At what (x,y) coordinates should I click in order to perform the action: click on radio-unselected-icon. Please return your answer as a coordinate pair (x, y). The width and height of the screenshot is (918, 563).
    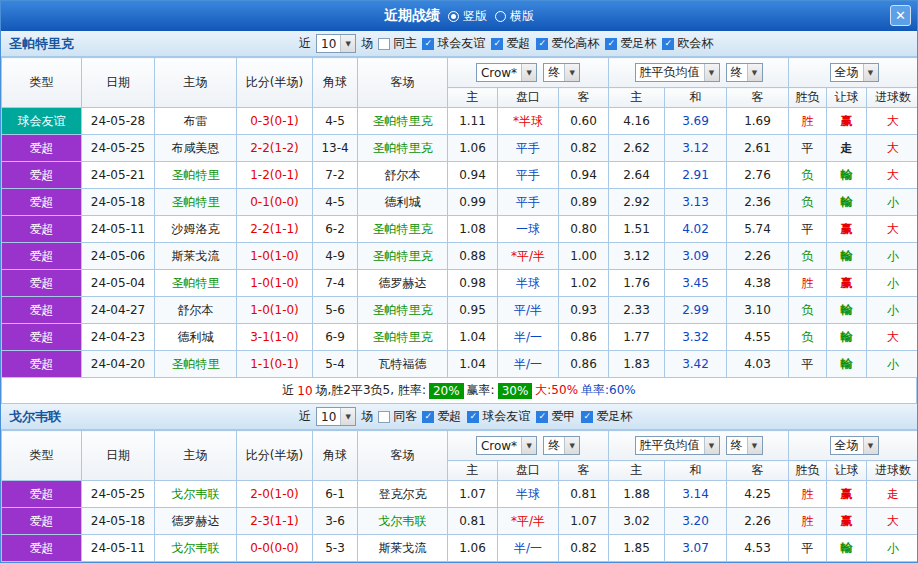
    Looking at the image, I should click on (500, 16).